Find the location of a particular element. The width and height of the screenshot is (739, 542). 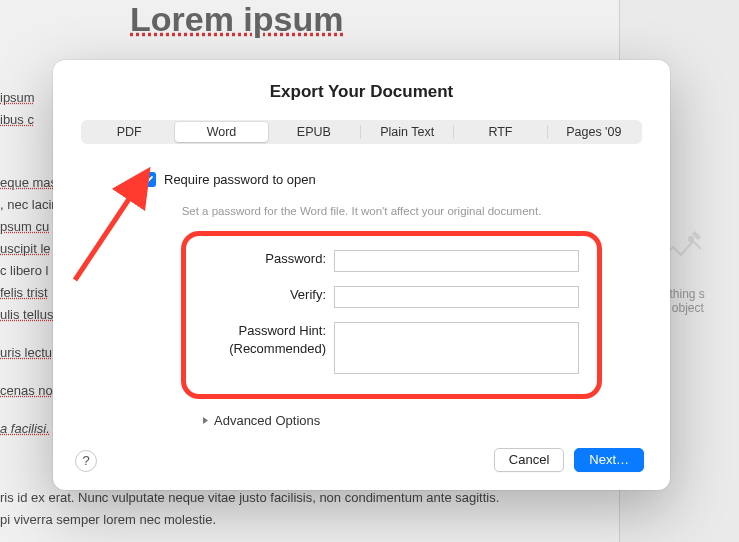

format-tabs: PDF Word EPUB Plain Text RTF Pages '09 is located at coordinates (362, 132).